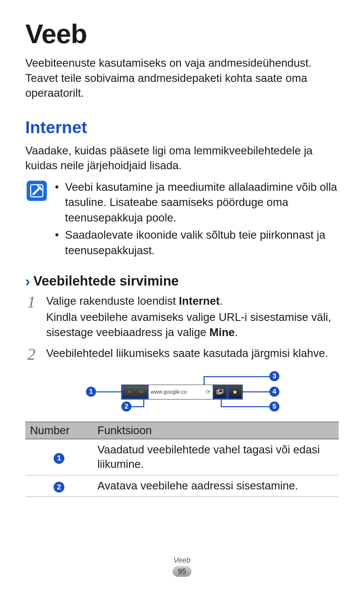 The width and height of the screenshot is (364, 597). I want to click on note-block: Veebi kasutamine ja meediumite allalaadi…, so click(182, 220).